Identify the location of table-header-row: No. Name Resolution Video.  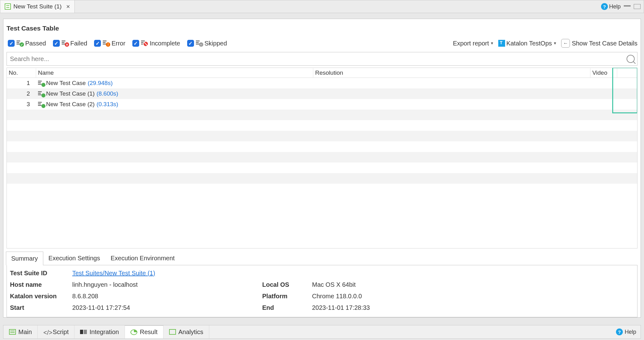
(322, 73).